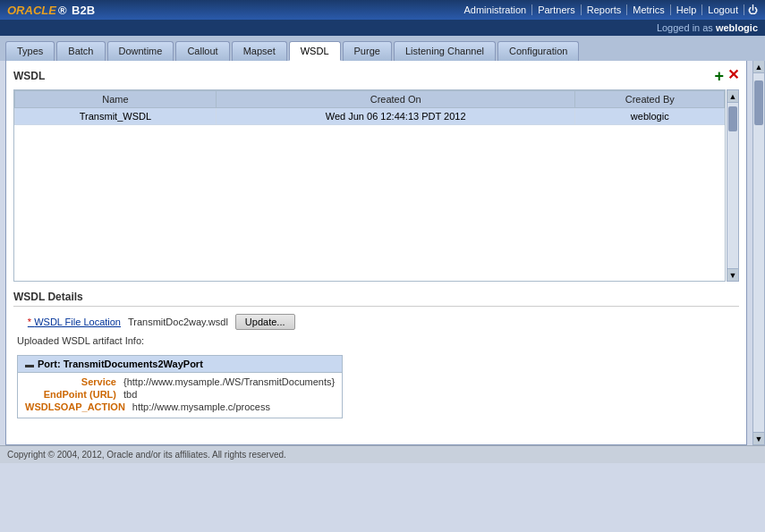 The width and height of the screenshot is (765, 532). Describe the element at coordinates (67, 322) in the screenshot. I see `file-location-label: WSDL File Location` at that location.